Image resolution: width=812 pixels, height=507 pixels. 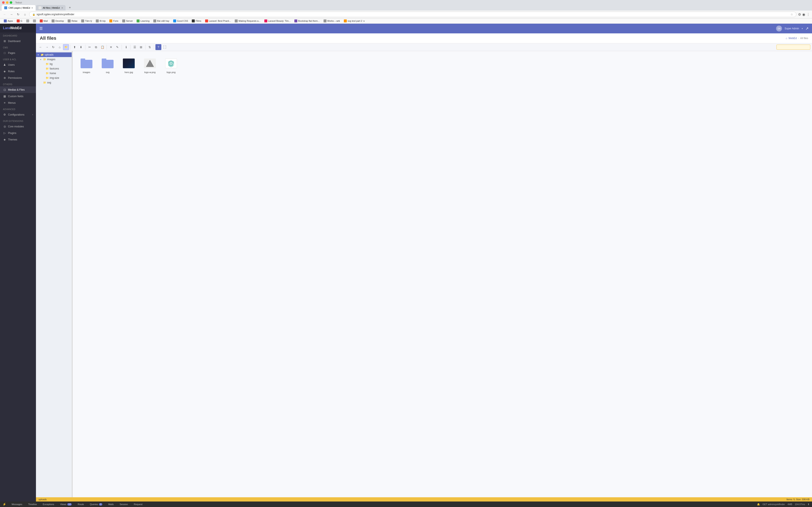 What do you see at coordinates (107, 65) in the screenshot?
I see `file-item-svg-folder: svg` at bounding box center [107, 65].